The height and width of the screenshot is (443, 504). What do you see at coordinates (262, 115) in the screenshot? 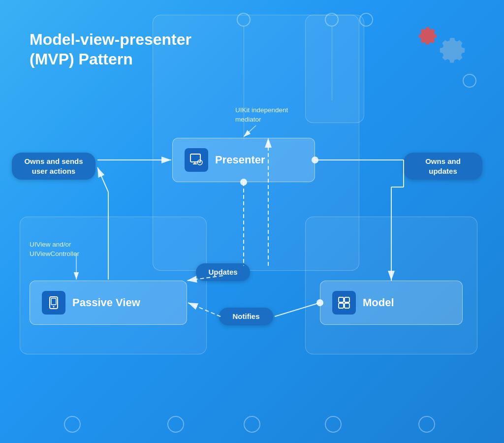
I see `annotation-uikit: UIKit independent mediator` at bounding box center [262, 115].